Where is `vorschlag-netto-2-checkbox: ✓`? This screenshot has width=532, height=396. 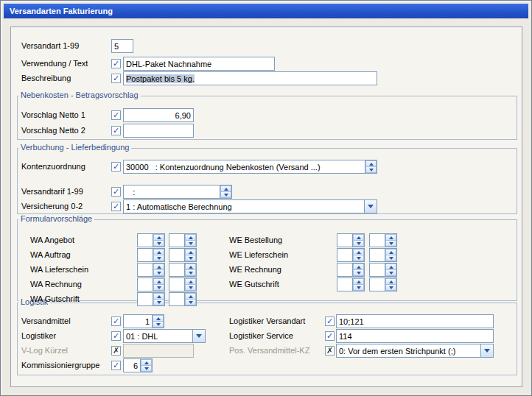
vorschlag-netto-2-checkbox: ✓ is located at coordinates (116, 131).